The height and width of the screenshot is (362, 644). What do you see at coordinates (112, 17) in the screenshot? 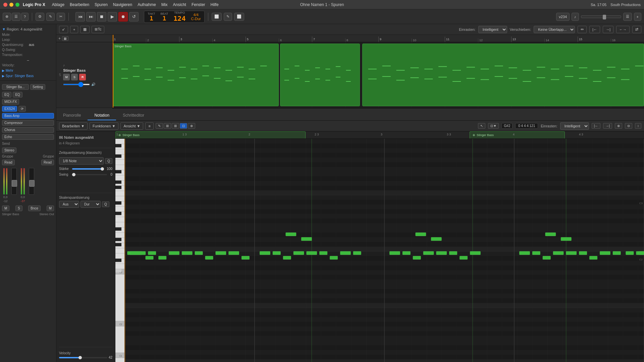
I see `play-button: ▶` at bounding box center [112, 17].